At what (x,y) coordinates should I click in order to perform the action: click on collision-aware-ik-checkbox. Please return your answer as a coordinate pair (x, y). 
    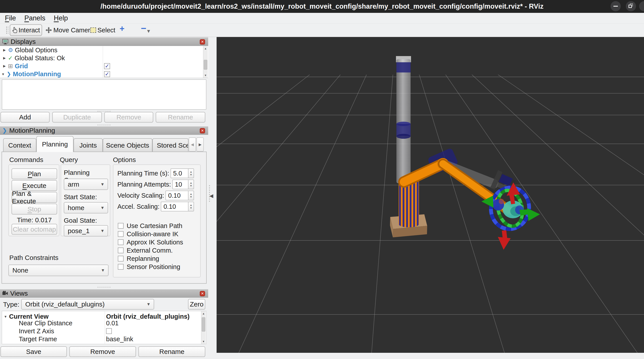
    Looking at the image, I should click on (120, 234).